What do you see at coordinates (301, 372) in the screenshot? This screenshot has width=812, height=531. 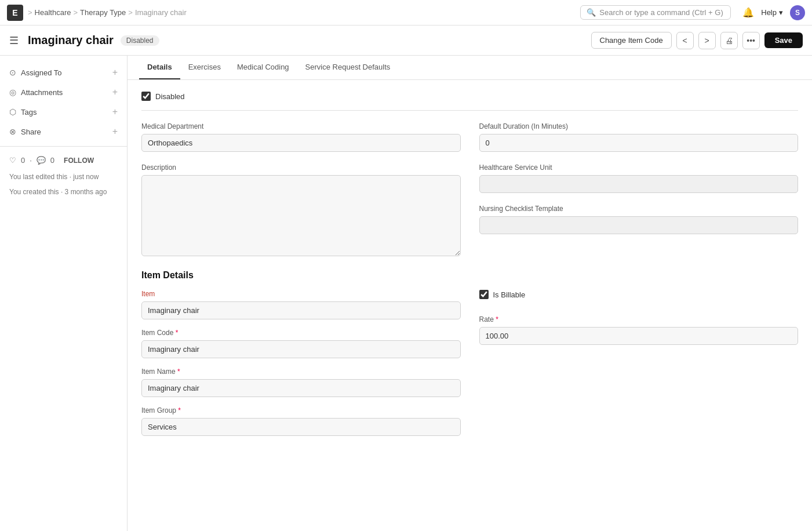 I see `item-name-label: Item Name *` at bounding box center [301, 372].